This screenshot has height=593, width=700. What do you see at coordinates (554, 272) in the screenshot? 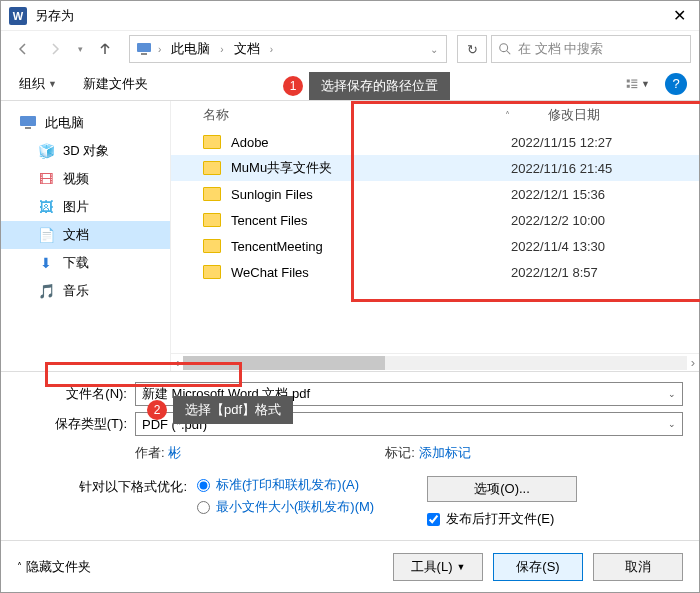
I see `row-date: 2022/12/1 8:57` at bounding box center [554, 272].